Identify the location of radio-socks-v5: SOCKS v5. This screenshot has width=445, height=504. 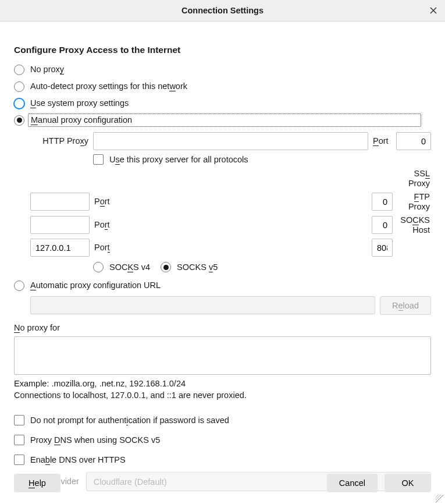
(189, 267).